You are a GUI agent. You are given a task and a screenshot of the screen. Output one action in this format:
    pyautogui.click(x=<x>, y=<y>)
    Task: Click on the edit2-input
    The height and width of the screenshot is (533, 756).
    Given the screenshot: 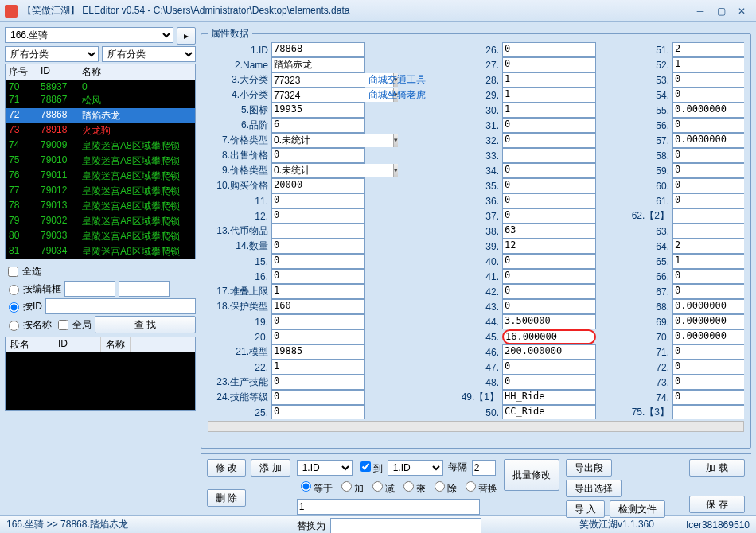 What is the action you would take?
    pyautogui.click(x=144, y=289)
    